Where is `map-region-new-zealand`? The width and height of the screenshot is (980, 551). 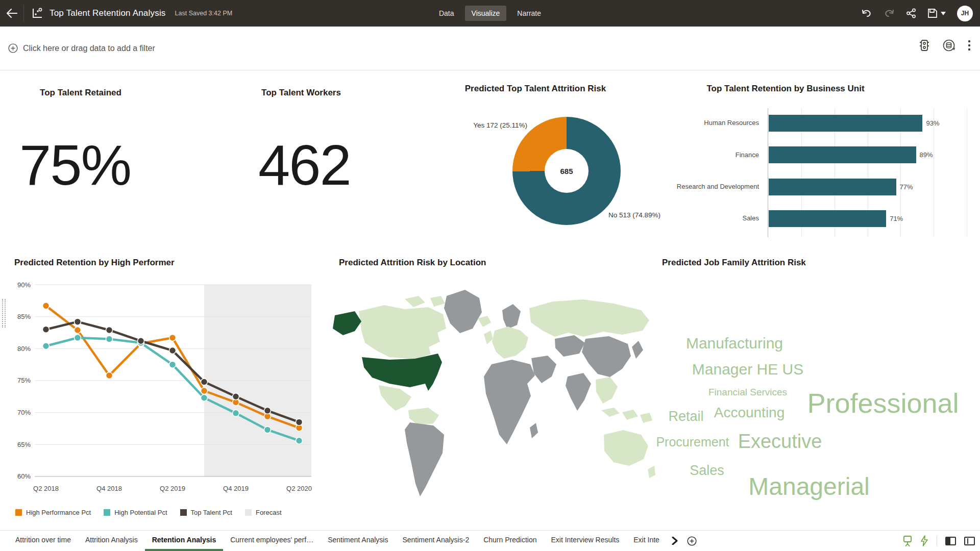
map-region-new-zealand is located at coordinates (651, 472).